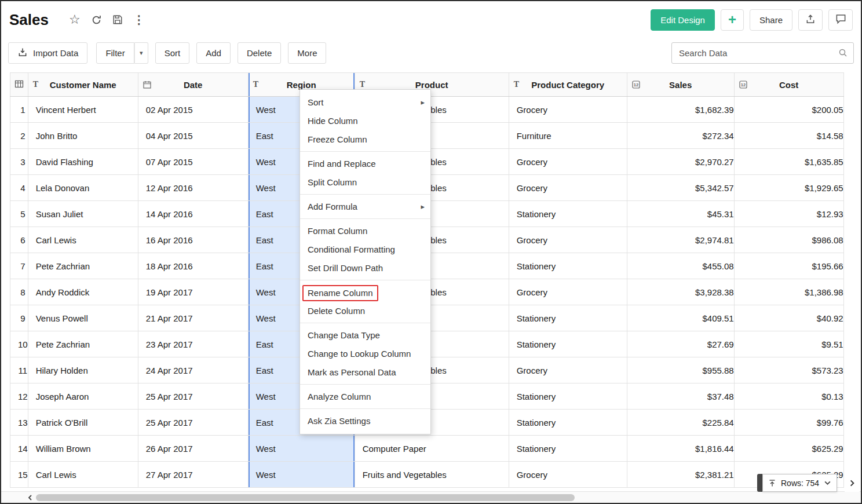 This screenshot has height=504, width=862. I want to click on delete-button: Delete, so click(260, 53).